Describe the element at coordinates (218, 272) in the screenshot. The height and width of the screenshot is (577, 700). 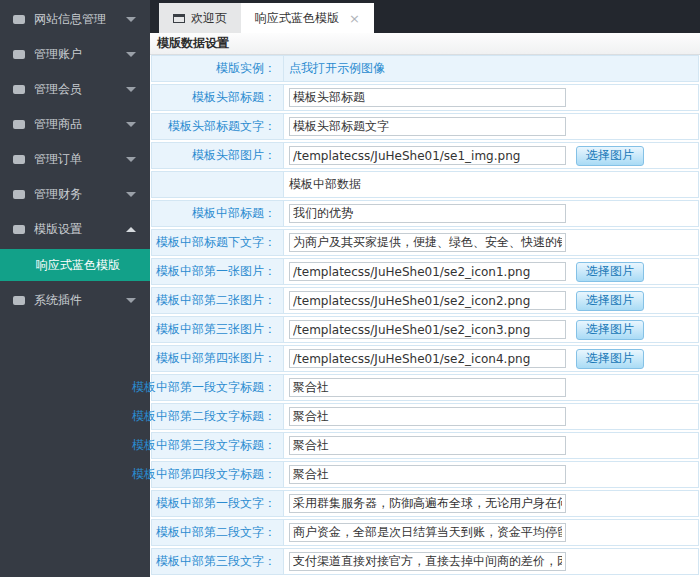
I see `field-label: 模板中部第一张图片：` at that location.